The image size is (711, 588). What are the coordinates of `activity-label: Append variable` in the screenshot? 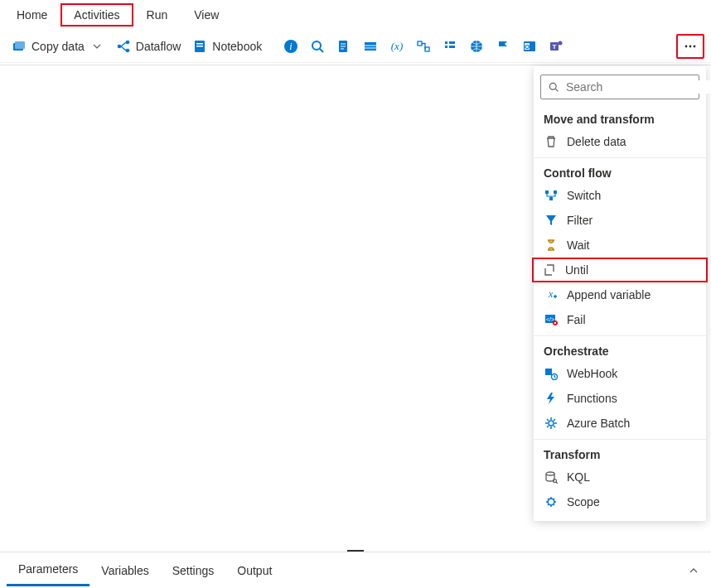 It's located at (608, 295).